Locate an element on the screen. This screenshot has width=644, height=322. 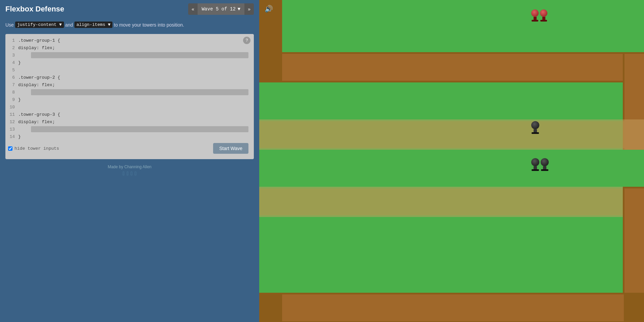
code-line-1: 1 .tower-group-1 { is located at coordinates (130, 40).